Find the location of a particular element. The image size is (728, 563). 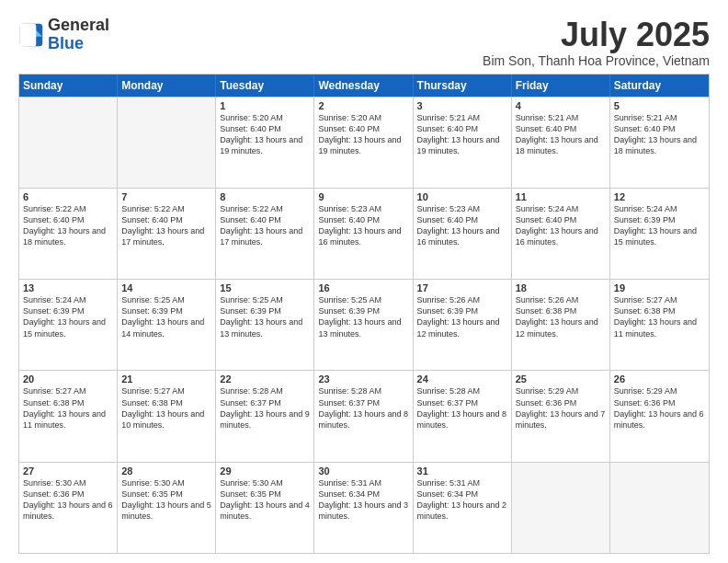

day-number: 28 is located at coordinates (166, 471).